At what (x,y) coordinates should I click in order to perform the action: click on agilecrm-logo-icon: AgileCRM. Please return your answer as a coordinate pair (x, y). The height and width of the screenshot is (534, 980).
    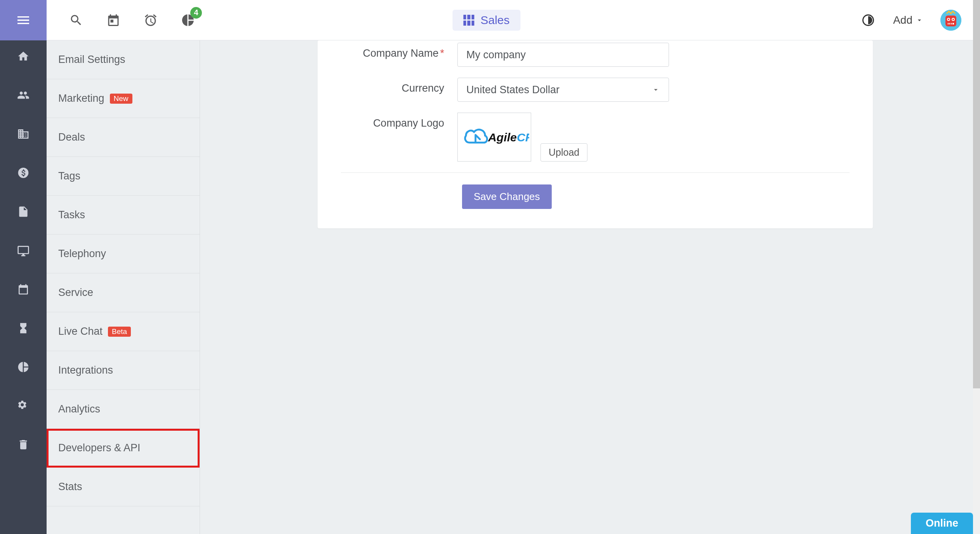
    Looking at the image, I should click on (494, 137).